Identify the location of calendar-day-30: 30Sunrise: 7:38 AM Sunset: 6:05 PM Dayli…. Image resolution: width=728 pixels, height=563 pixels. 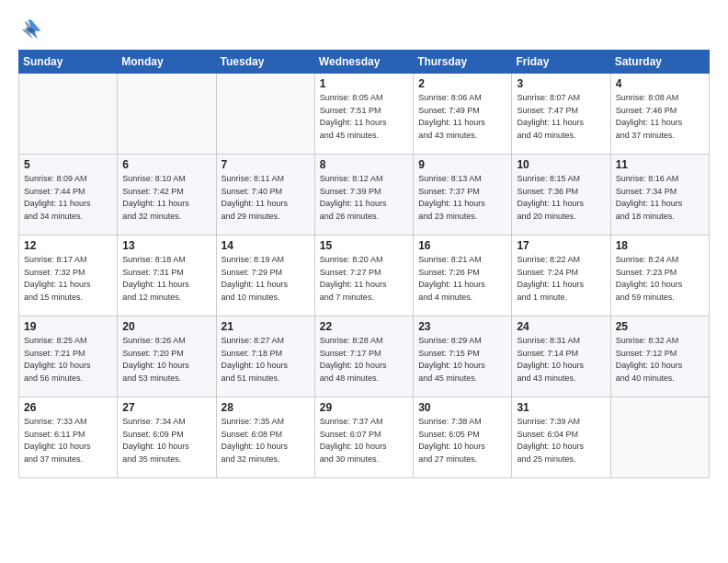
(463, 438).